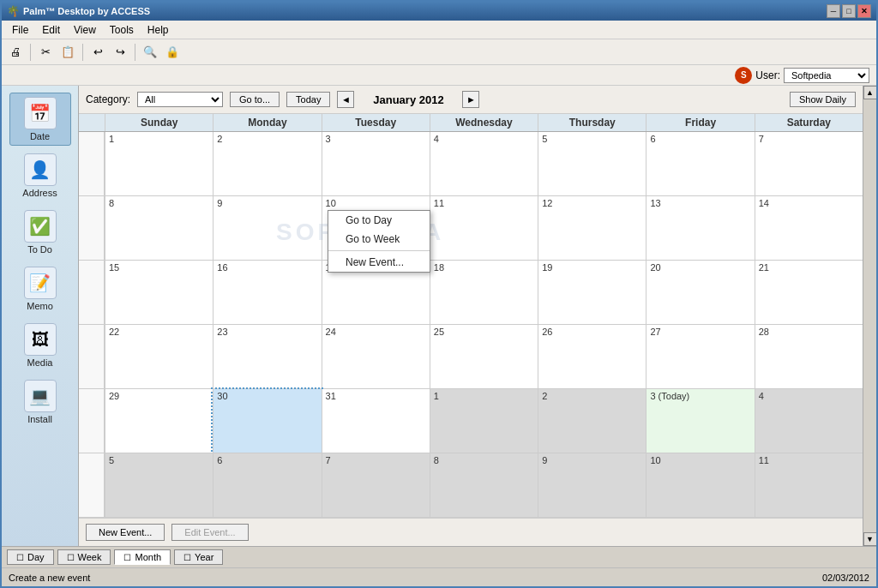  Describe the element at coordinates (592, 357) in the screenshot. I see `cal-cell-week3-day4: 26` at that location.